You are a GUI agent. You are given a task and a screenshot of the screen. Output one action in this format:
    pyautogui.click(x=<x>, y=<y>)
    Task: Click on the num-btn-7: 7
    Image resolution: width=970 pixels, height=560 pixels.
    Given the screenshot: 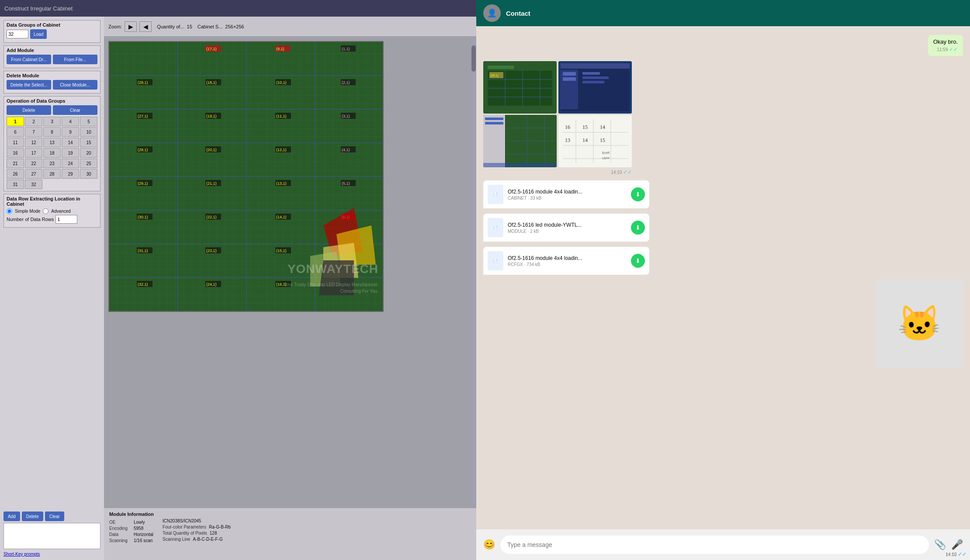 What is the action you would take?
    pyautogui.click(x=34, y=132)
    